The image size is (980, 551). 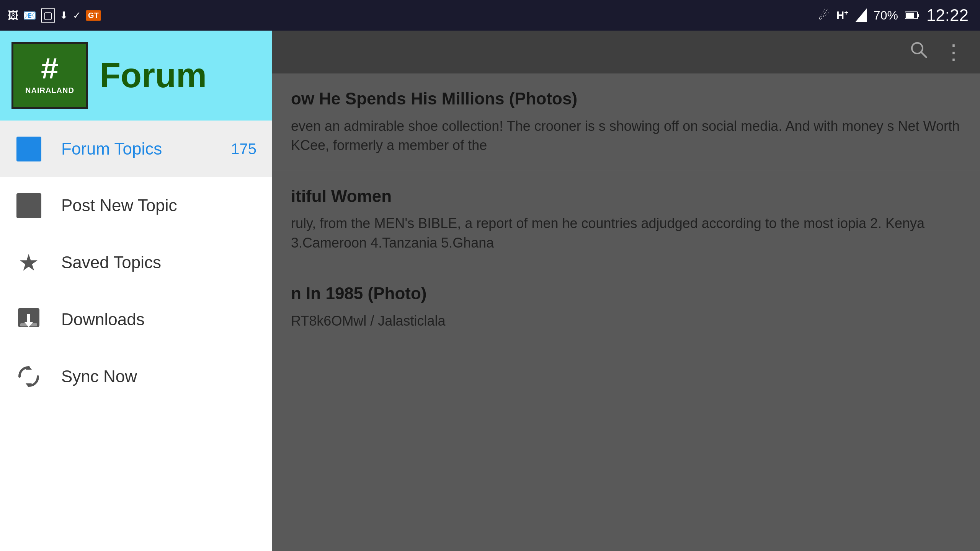 What do you see at coordinates (886, 15) in the screenshot?
I see `battery-percent: 70%` at bounding box center [886, 15].